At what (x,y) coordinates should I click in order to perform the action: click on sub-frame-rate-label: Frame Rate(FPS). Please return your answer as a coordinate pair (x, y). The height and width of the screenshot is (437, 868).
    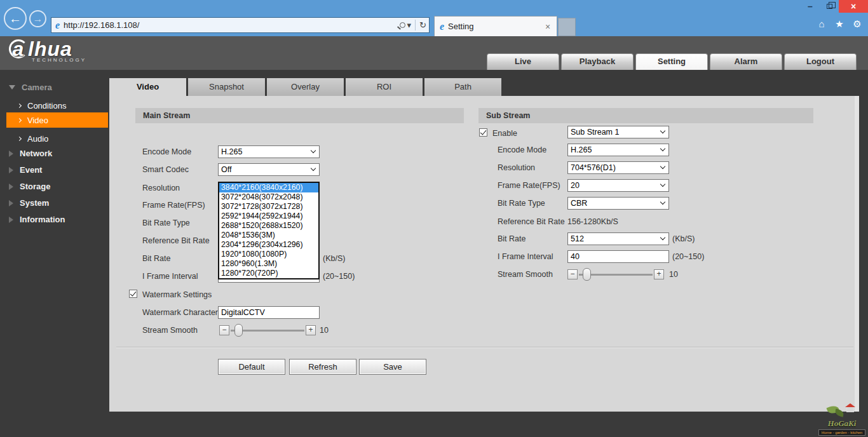
    Looking at the image, I should click on (529, 185).